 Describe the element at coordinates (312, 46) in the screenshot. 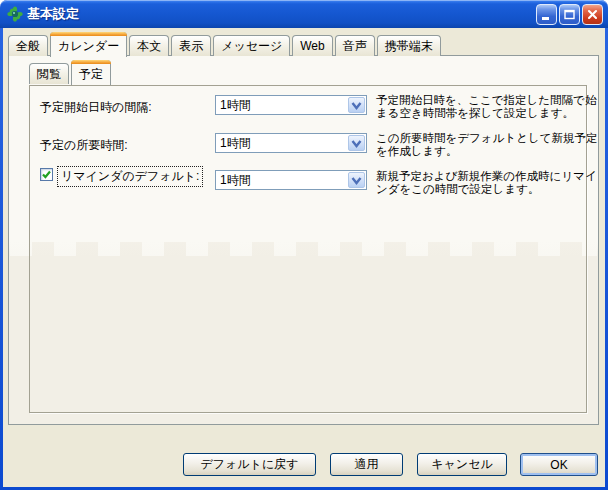

I see `tab-web: Web` at that location.